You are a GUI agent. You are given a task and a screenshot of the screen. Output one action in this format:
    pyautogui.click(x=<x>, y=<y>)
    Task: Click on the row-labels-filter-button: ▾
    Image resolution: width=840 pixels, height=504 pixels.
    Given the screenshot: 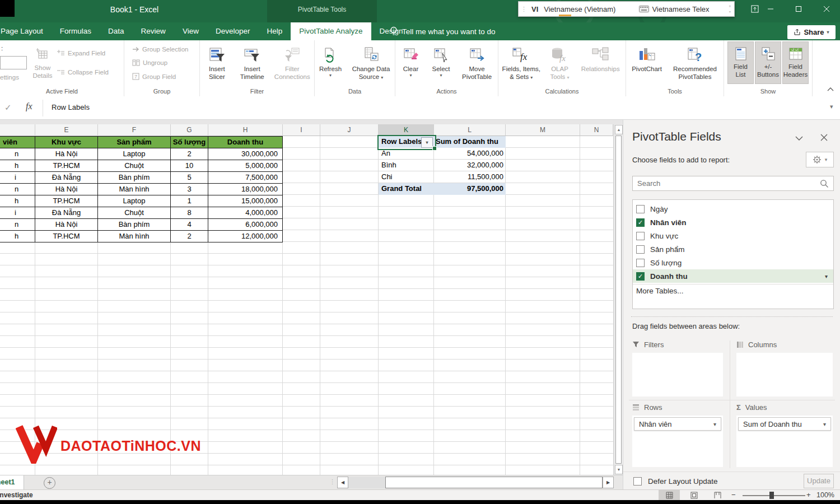 What is the action you would take?
    pyautogui.click(x=427, y=142)
    